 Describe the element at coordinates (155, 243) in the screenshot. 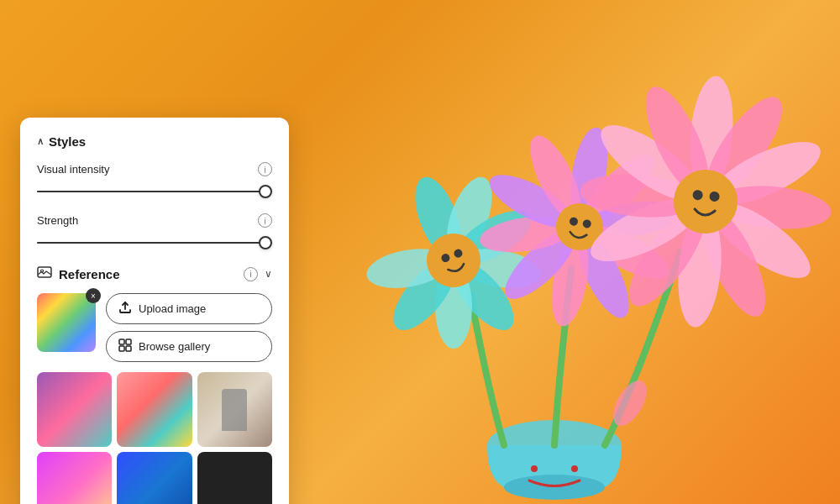

I see `strength-slider` at that location.